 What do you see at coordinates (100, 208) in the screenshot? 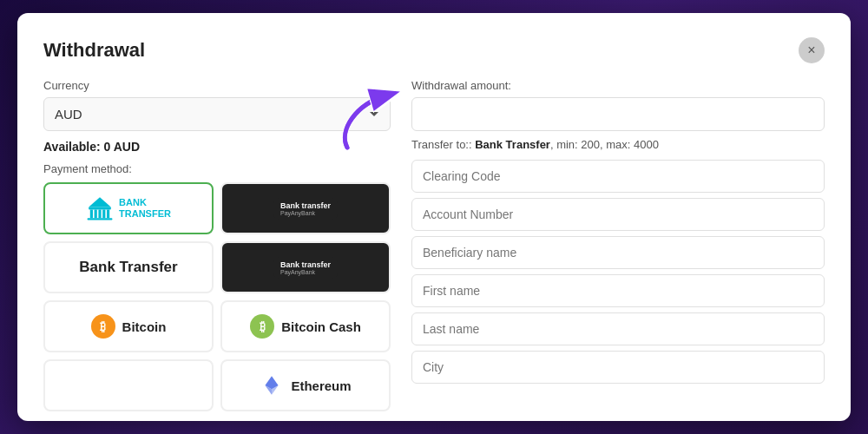
I see `bank-building-icon` at bounding box center [100, 208].